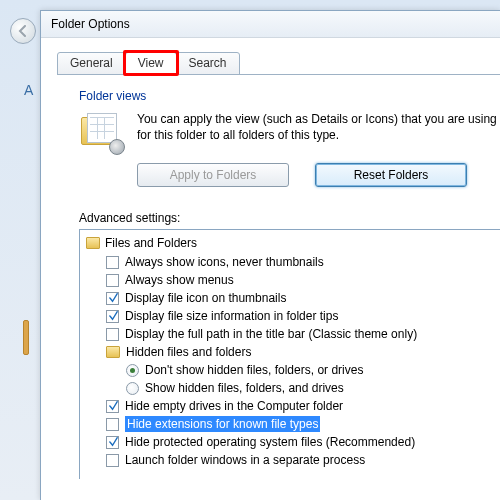  I want to click on tree-item-label: Display file icon on thumbnails, so click(206, 298).